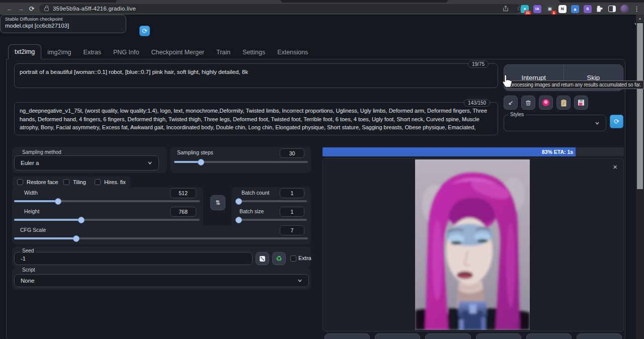 Image resolution: width=644 pixels, height=339 pixels. What do you see at coordinates (615, 167) in the screenshot?
I see `close-preview-icon: ×` at bounding box center [615, 167].